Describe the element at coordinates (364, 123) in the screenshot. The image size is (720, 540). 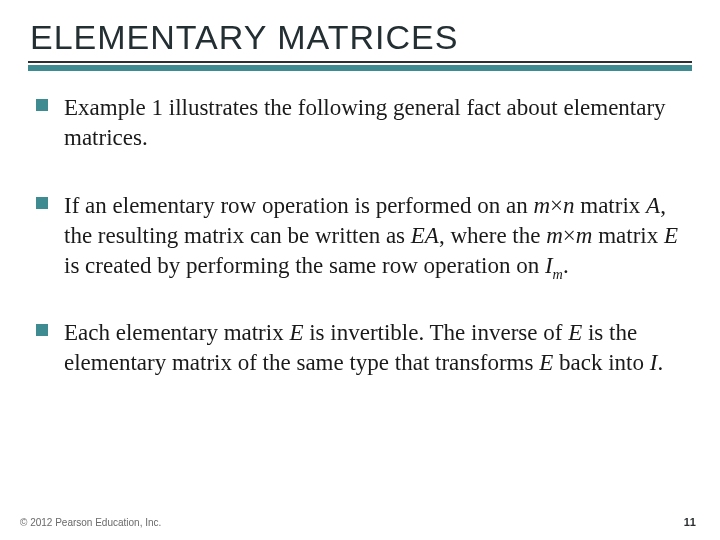
I see `bullet-item: Example 1 illustrates the following gene…` at that location.